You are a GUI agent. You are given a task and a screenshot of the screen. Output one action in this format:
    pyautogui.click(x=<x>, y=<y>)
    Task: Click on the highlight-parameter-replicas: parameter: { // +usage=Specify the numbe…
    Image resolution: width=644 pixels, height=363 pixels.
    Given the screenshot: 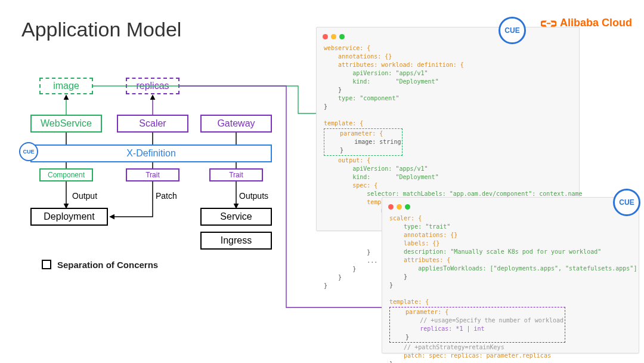 What is the action you would take?
    pyautogui.click(x=477, y=325)
    